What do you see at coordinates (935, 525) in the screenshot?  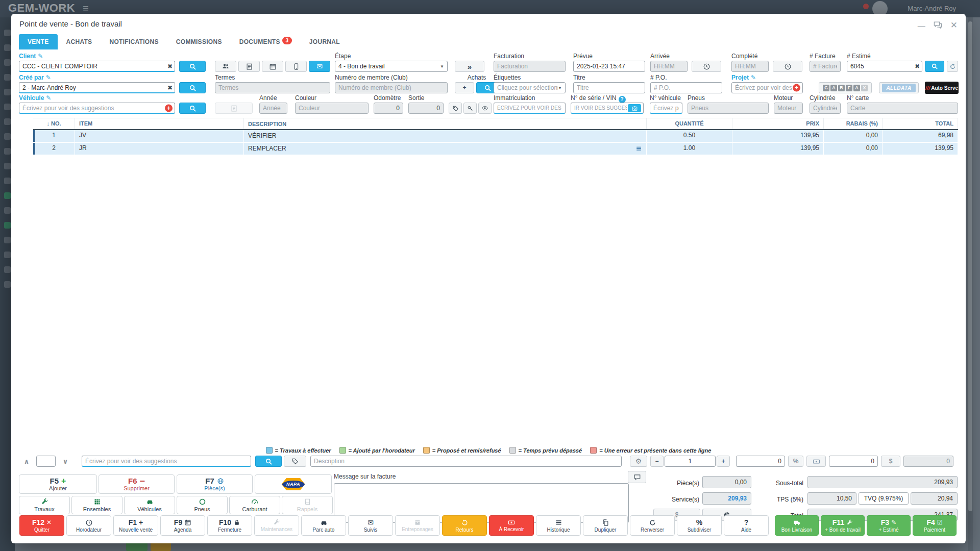 I see `paiement-button: F4☑ Paiement` at bounding box center [935, 525].